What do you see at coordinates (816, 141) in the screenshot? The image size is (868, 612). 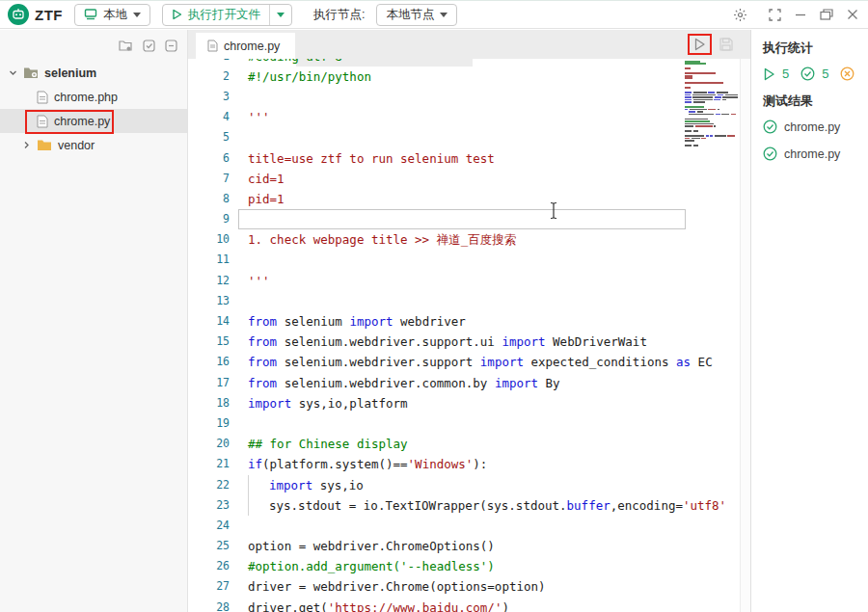 I see `results-list: chrome.pychrome.py` at bounding box center [816, 141].